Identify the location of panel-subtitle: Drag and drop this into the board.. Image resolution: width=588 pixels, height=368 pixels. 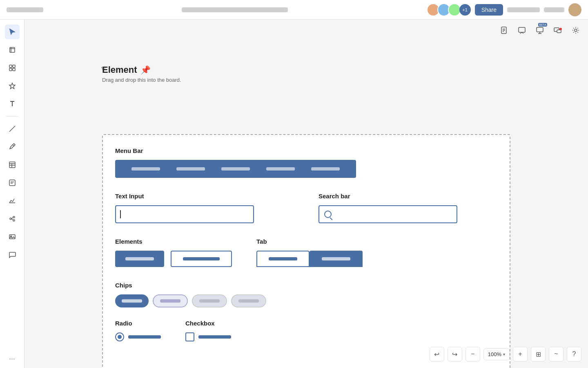
(142, 80).